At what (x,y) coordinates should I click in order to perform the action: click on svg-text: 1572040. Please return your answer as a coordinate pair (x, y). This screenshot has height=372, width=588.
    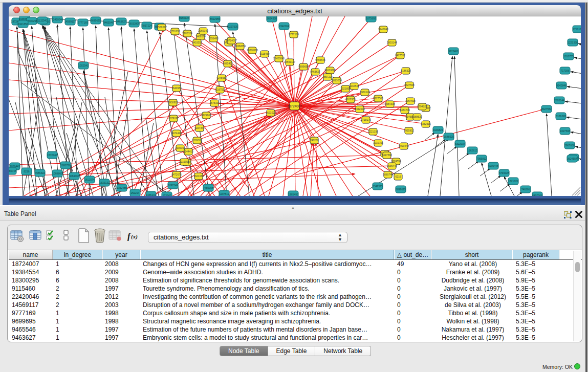
    Looking at the image, I should click on (52, 155).